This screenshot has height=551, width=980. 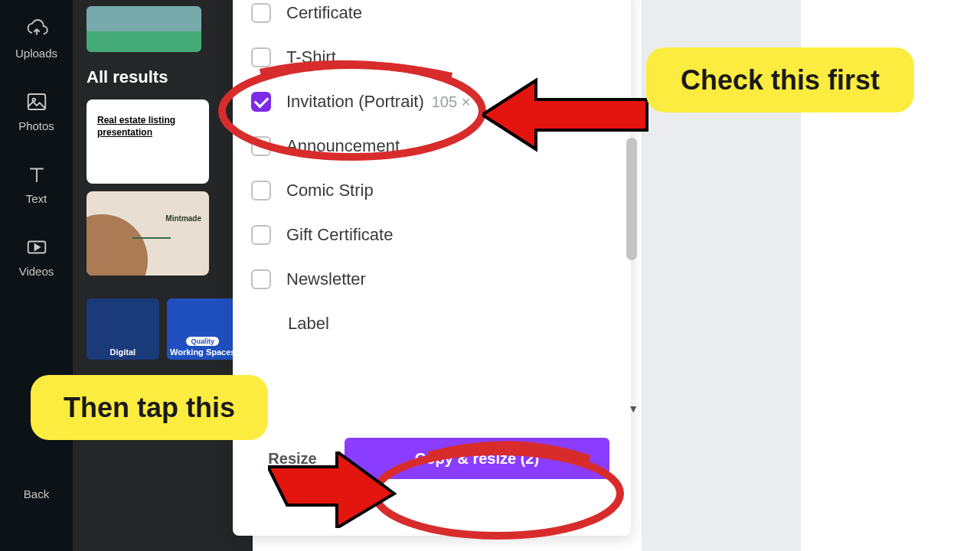 What do you see at coordinates (432, 324) in the screenshot?
I see `option-label: Label` at bounding box center [432, 324].